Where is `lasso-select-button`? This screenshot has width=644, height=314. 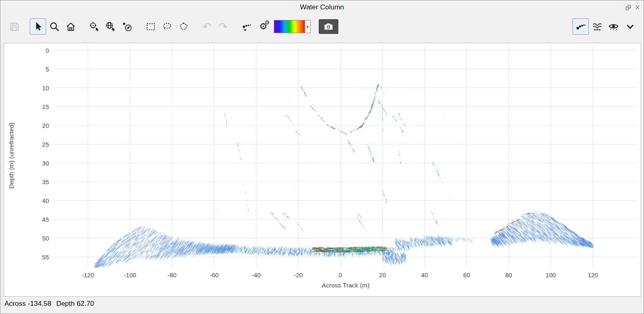 lasso-select-button is located at coordinates (167, 27).